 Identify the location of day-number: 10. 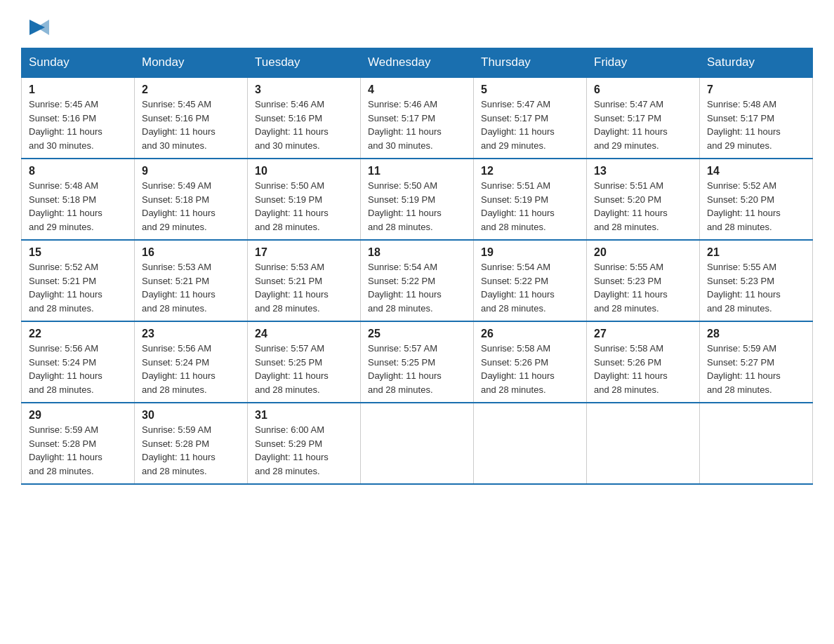
(304, 171).